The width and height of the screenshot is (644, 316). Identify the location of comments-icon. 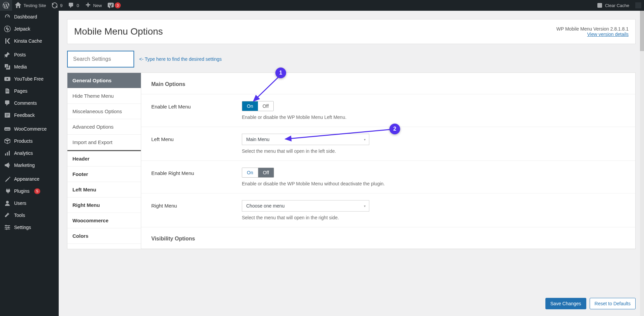
(7, 103).